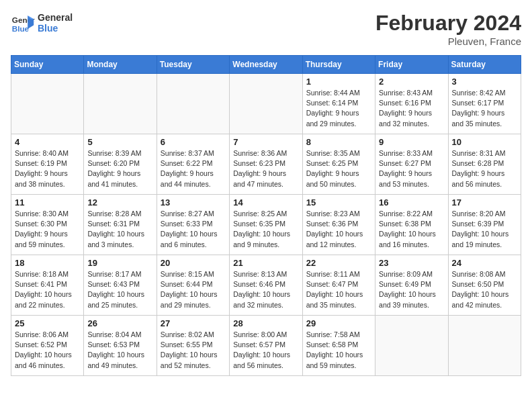 This screenshot has width=532, height=411. What do you see at coordinates (339, 351) in the screenshot?
I see `day-info: Sunrise: 7:58 AMSunset: 6:58 PMDaylight:…` at bounding box center [339, 351].